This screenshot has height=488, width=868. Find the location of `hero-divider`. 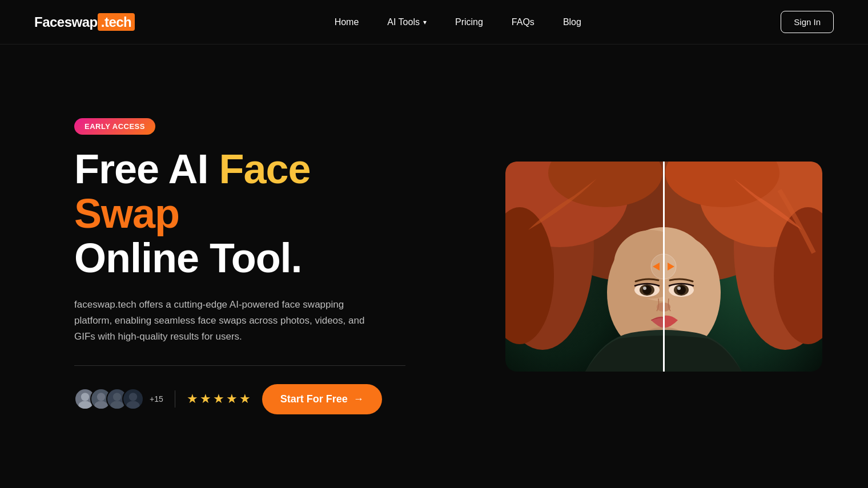

hero-divider is located at coordinates (240, 365).